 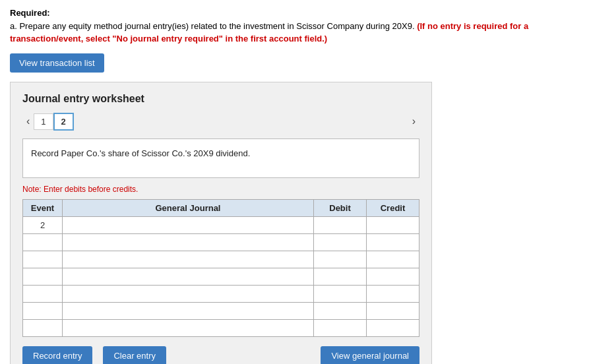 What do you see at coordinates (221, 189) in the screenshot?
I see `note-text: Note: Enter debits before credits.` at bounding box center [221, 189].